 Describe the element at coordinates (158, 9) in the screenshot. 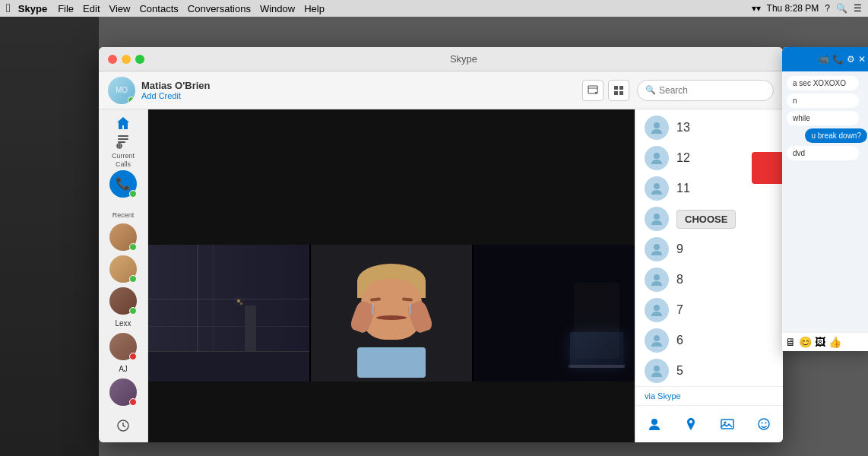

I see `menu-contacts: Contacts` at that location.